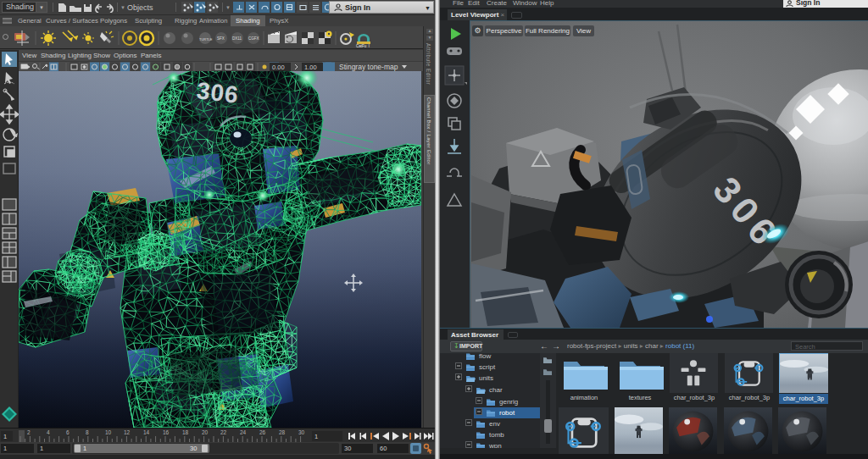 This screenshot has height=459, width=868. What do you see at coordinates (108, 432) in the screenshot?
I see `svg-text: 10` at bounding box center [108, 432].